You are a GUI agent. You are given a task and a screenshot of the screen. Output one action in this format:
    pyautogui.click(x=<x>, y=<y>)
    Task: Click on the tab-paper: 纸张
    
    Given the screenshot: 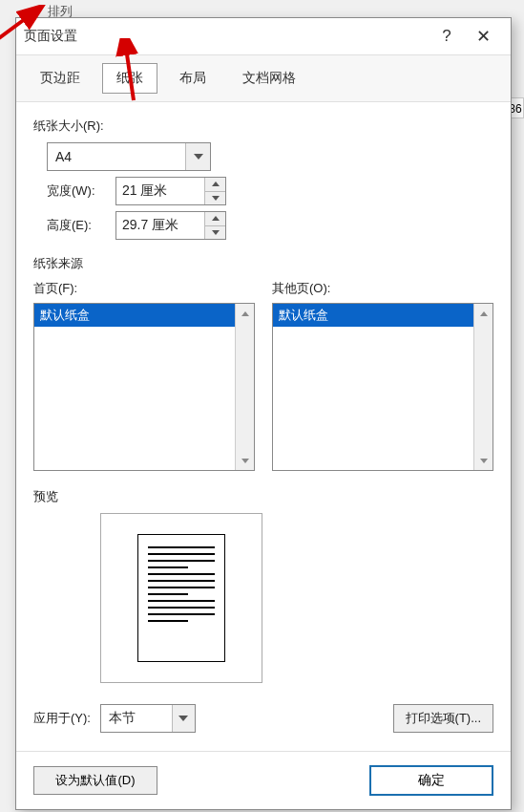 What is the action you would take?
    pyautogui.click(x=130, y=78)
    